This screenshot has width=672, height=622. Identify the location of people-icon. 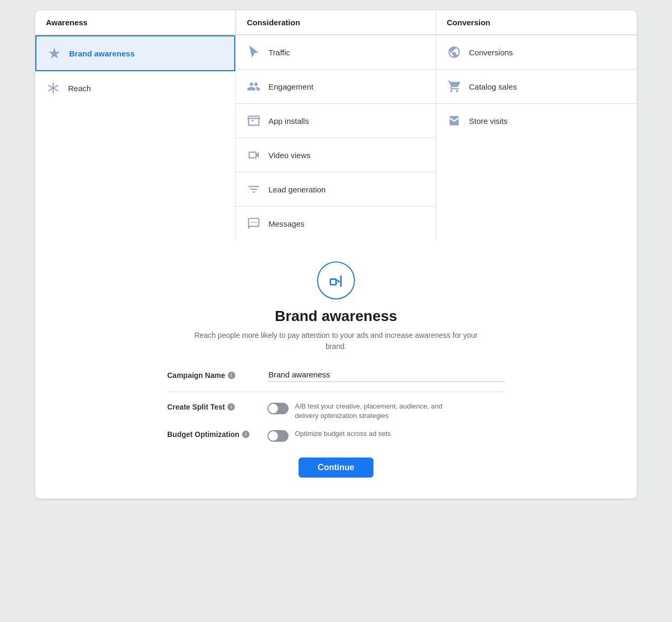
(254, 86).